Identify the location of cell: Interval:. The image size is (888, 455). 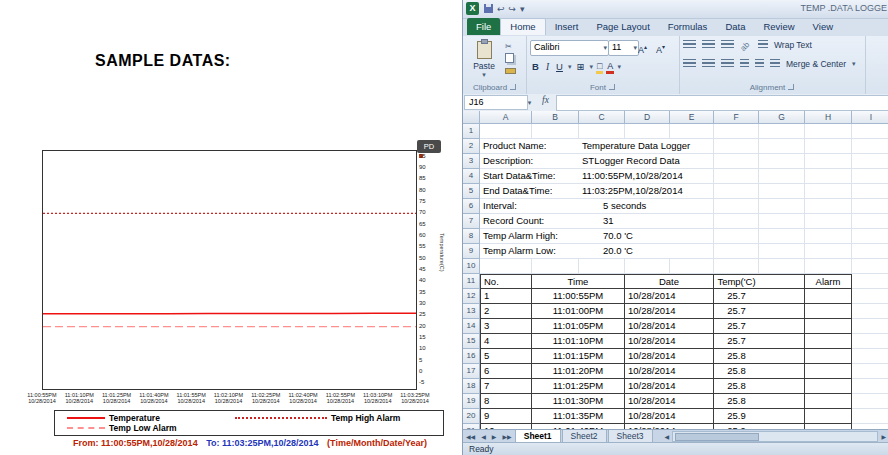
(530, 206).